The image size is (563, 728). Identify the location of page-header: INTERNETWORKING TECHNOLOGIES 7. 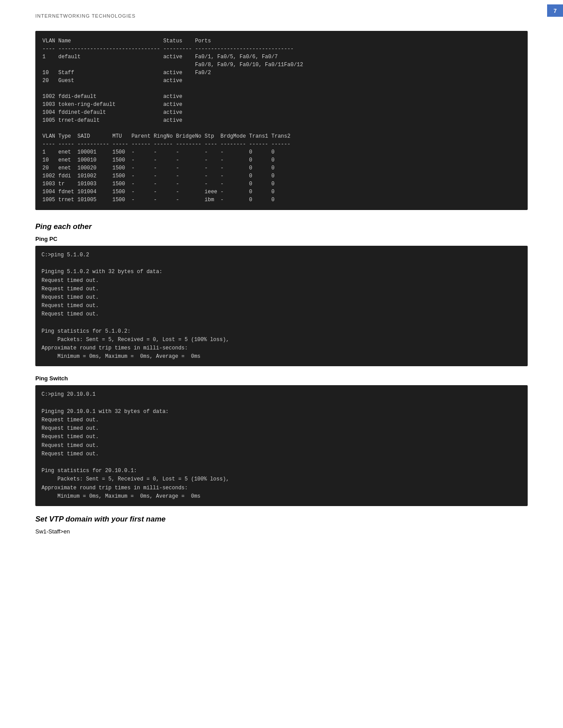
(282, 16).